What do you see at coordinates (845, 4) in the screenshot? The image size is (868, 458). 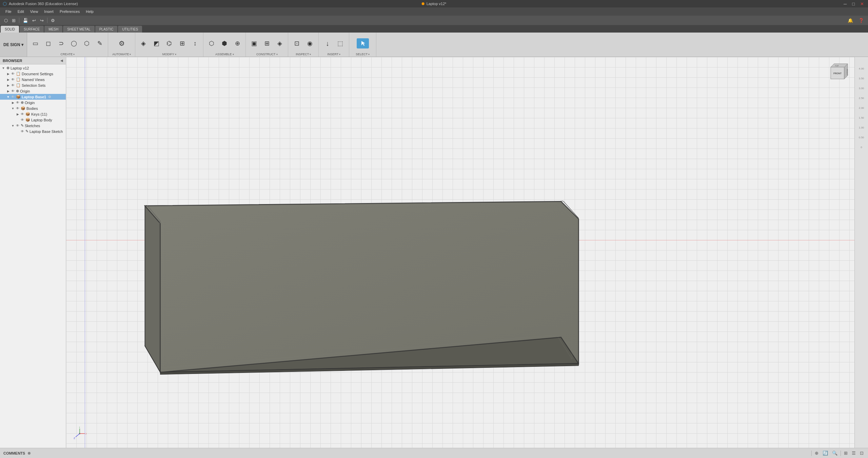 I see `minimize-button: ─` at bounding box center [845, 4].